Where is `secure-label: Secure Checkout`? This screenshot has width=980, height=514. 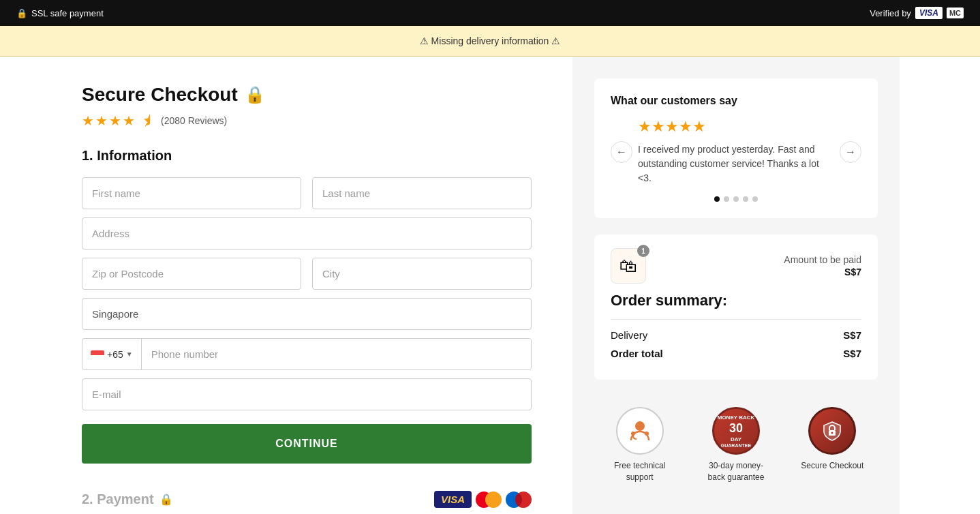 secure-label: Secure Checkout is located at coordinates (832, 466).